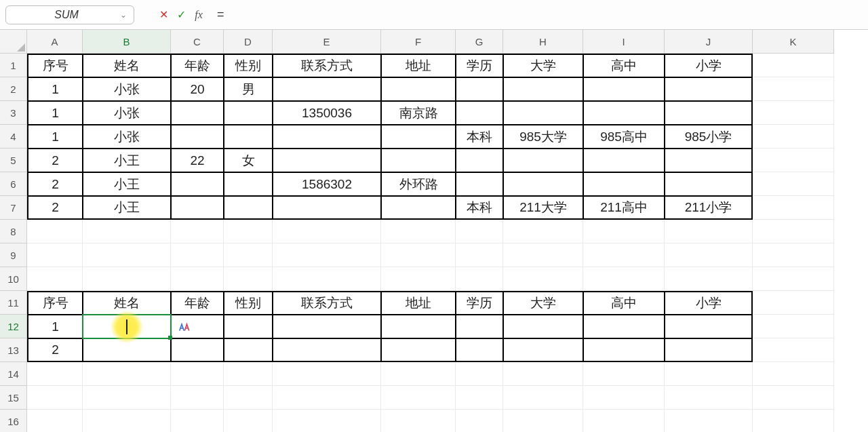  What do you see at coordinates (418, 350) in the screenshot?
I see `cell-F13` at bounding box center [418, 350].